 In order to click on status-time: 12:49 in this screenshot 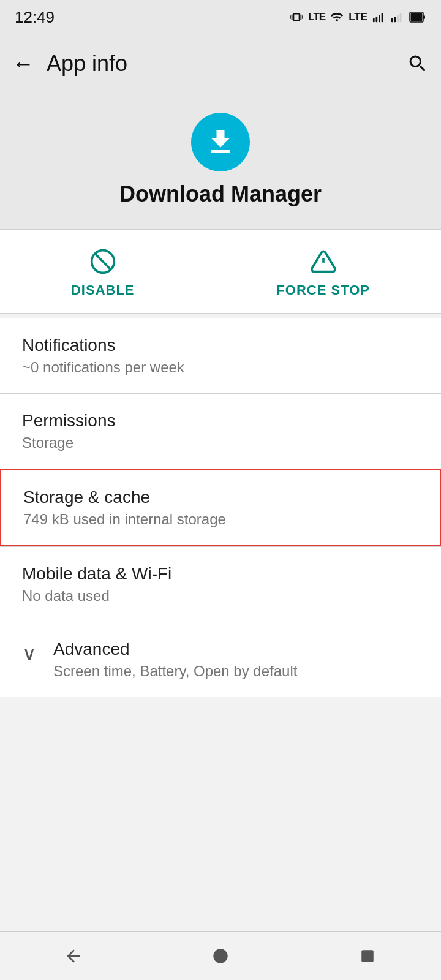, I will do `click(34, 17)`.